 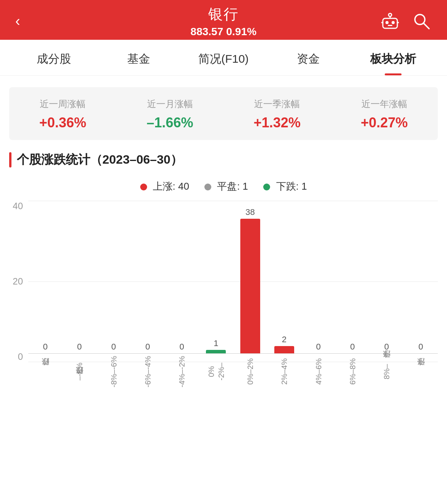 What do you see at coordinates (277, 114) in the screenshot?
I see `stat-quarter: 近一季涨幅 +1.32%` at bounding box center [277, 114].